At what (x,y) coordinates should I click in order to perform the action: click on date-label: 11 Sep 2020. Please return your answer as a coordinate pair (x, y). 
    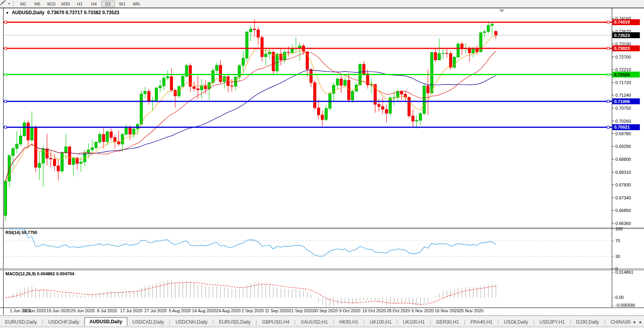
    Looking at the image, I should click on (277, 311).